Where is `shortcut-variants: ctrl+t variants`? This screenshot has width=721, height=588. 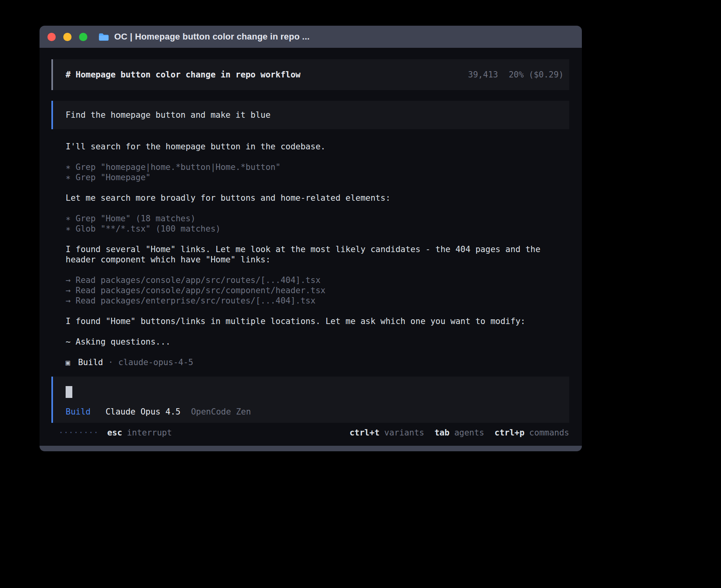 shortcut-variants: ctrl+t variants is located at coordinates (387, 433).